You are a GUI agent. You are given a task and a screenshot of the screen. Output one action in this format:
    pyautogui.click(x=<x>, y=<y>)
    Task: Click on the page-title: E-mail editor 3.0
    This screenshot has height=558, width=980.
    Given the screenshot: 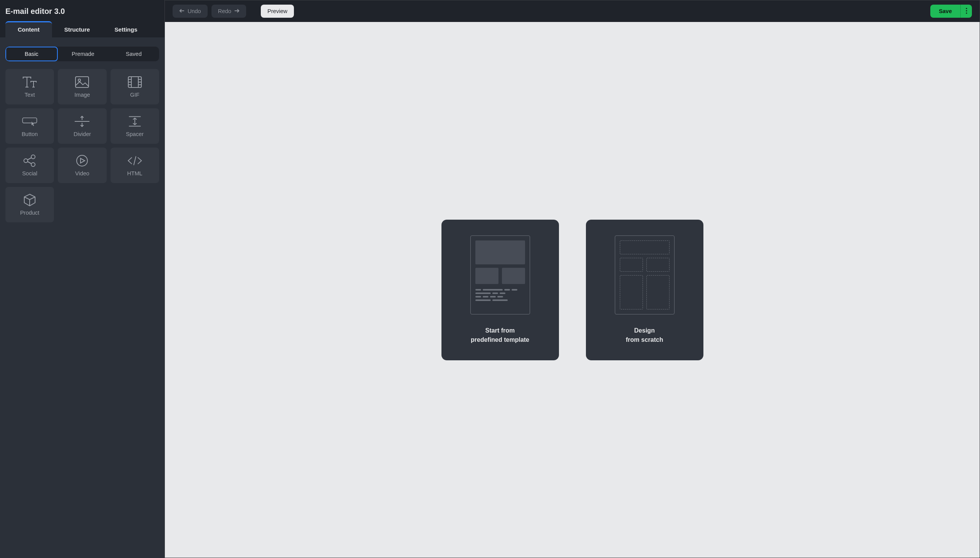 What is the action you would take?
    pyautogui.click(x=82, y=9)
    